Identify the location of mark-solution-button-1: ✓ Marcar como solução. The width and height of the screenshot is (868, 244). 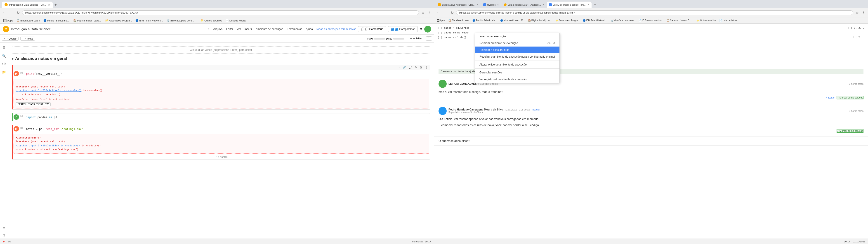
(850, 98).